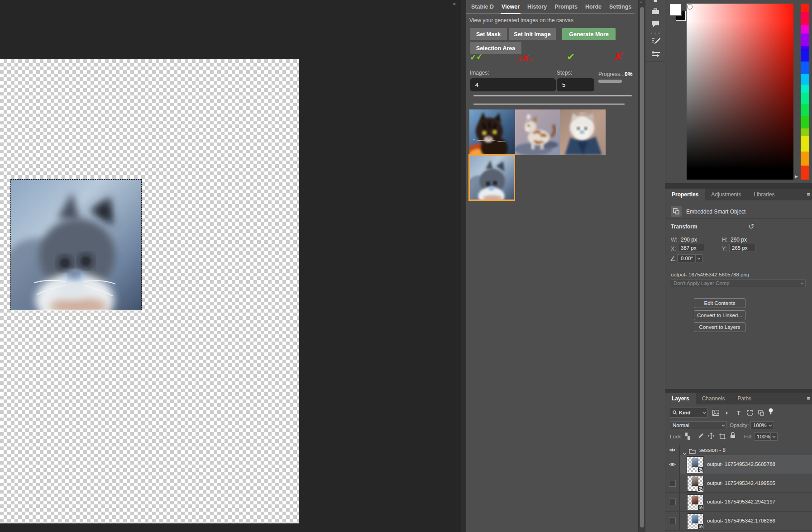 This screenshot has width=812, height=532. What do you see at coordinates (681, 399) in the screenshot?
I see `tab-layers: Layers` at bounding box center [681, 399].